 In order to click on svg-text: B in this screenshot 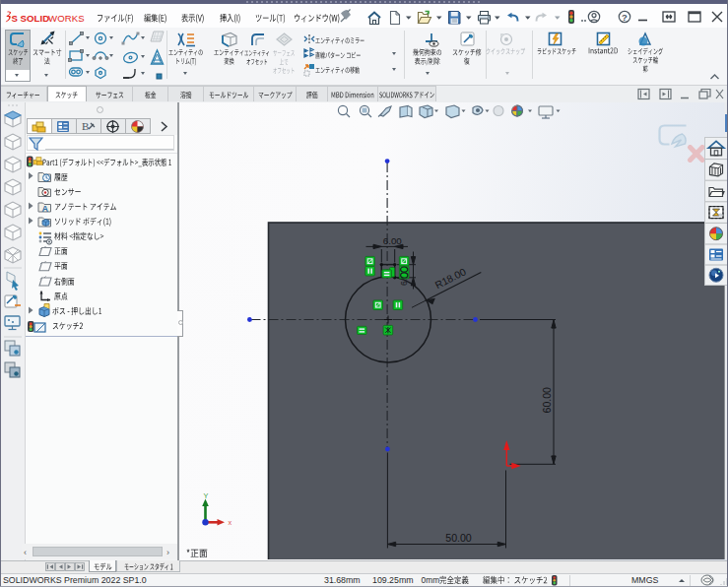, I will do `click(85, 126)`.